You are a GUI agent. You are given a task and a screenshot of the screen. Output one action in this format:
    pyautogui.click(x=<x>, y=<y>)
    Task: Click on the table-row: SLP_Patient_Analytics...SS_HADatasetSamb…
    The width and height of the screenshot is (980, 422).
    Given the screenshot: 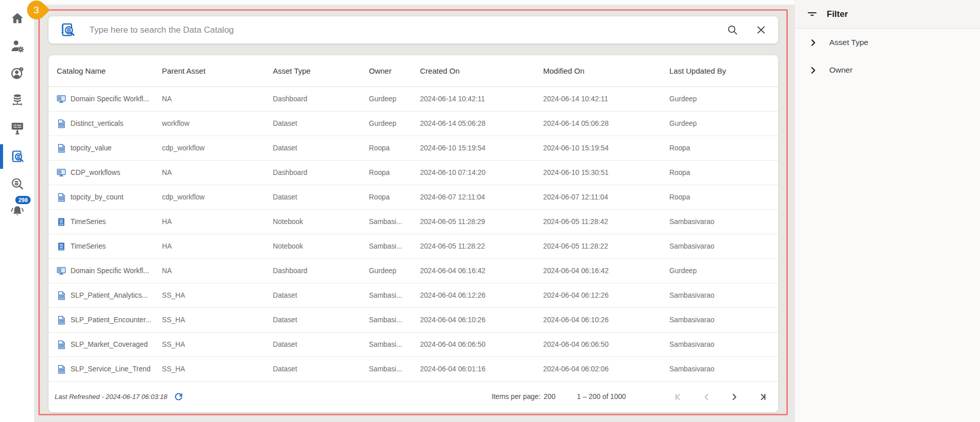 What is the action you would take?
    pyautogui.click(x=413, y=296)
    